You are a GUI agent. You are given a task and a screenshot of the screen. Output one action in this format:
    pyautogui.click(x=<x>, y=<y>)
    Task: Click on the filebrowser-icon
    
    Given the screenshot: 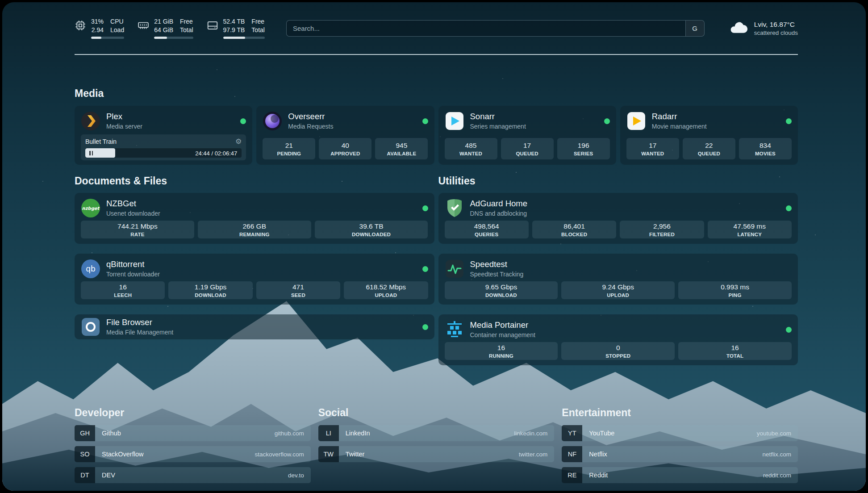 What is the action you would take?
    pyautogui.click(x=91, y=327)
    